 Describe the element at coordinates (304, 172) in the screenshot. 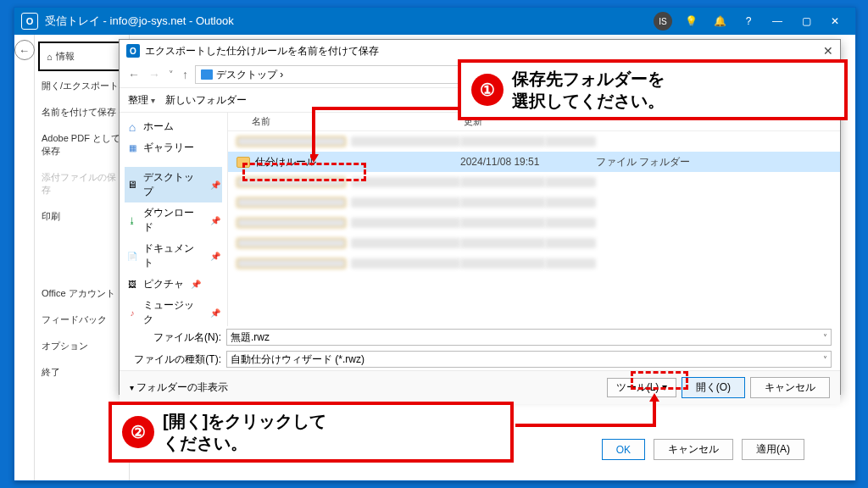

I see `dashed-highlight-row` at that location.